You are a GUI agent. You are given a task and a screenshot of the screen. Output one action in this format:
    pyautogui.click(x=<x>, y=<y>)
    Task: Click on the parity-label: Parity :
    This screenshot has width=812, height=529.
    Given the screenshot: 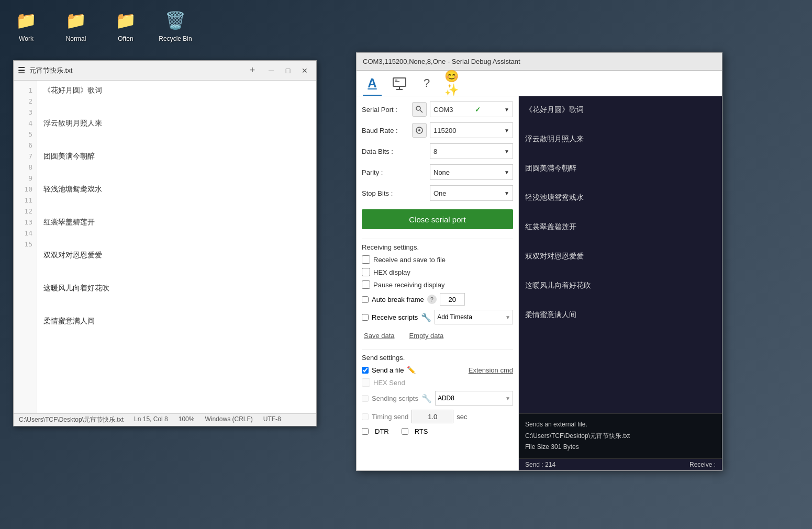 What is the action you would take?
    pyautogui.click(x=385, y=173)
    